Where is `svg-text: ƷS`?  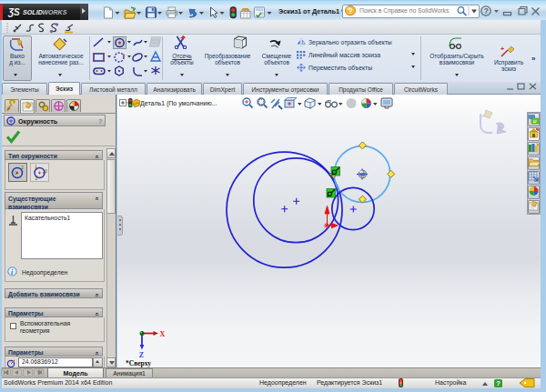
svg-text: ƷS is located at coordinates (14, 13).